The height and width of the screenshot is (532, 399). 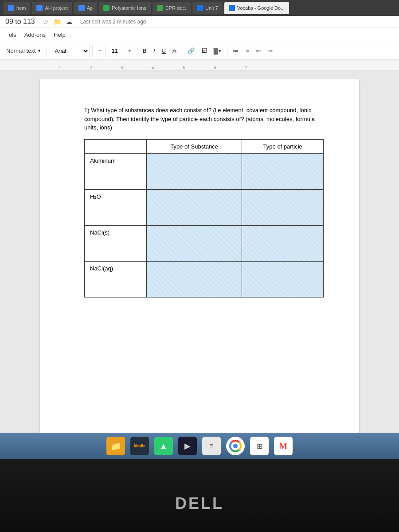 What do you see at coordinates (39, 8) in the screenshot?
I see `tab-favicon-ah` at bounding box center [39, 8].